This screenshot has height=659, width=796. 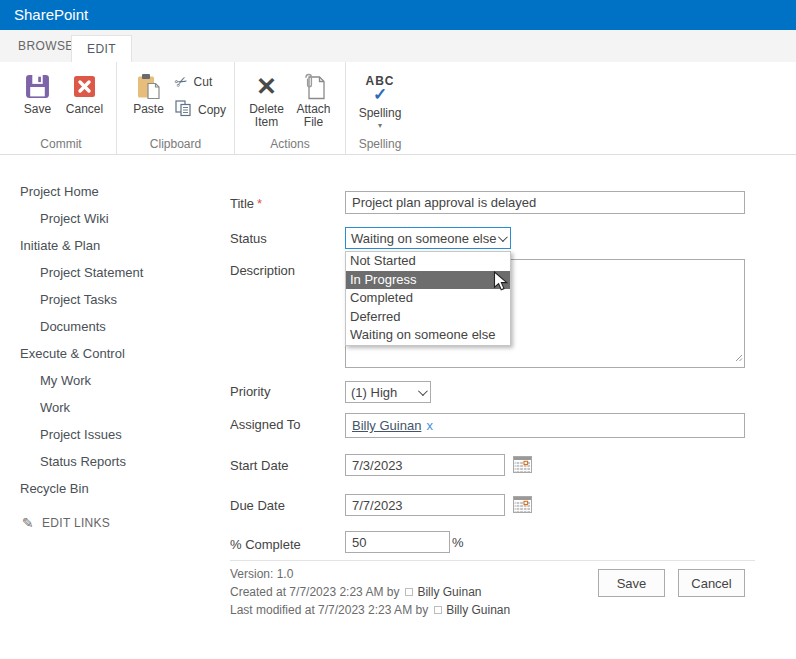 What do you see at coordinates (398, 108) in the screenshot?
I see `ribbon: Save Cancel Commit` at bounding box center [398, 108].